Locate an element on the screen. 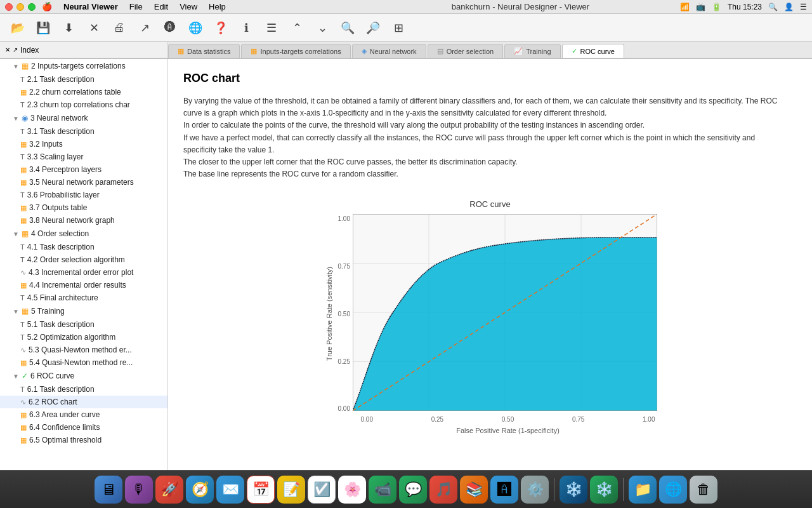 The height and width of the screenshot is (508, 812). sidebar-item-3-3: T 3.3 Scaling layer is located at coordinates (84, 157).